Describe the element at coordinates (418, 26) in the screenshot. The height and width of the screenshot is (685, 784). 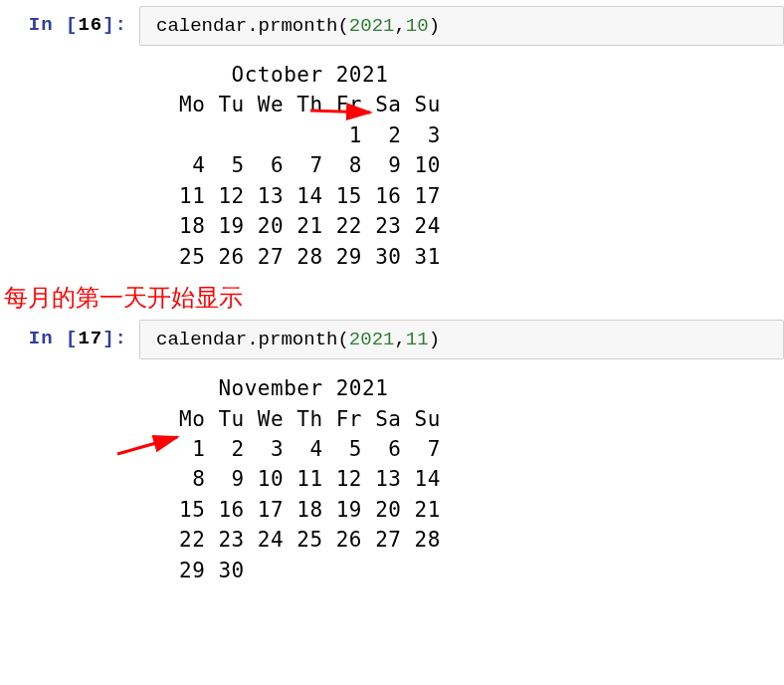
I see `code-arg2: 10` at that location.